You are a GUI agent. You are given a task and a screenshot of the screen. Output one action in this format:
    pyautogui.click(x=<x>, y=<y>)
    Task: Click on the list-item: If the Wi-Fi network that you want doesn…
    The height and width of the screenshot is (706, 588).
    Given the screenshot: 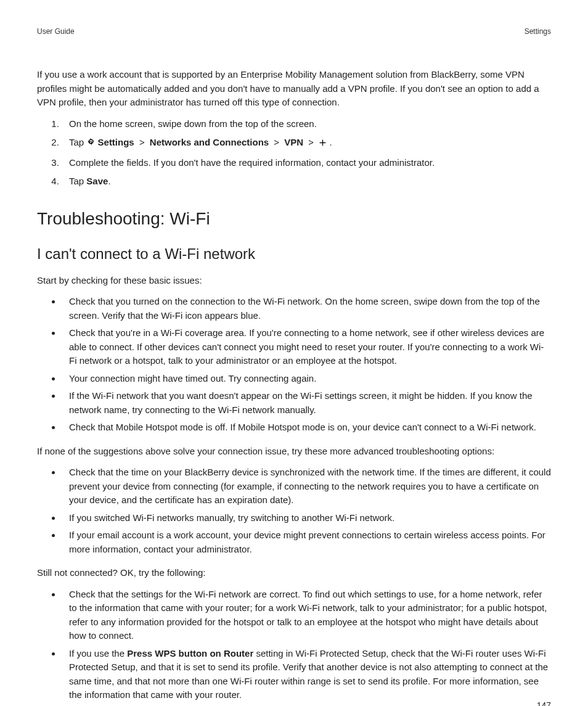 What is the action you would take?
    pyautogui.click(x=306, y=403)
    